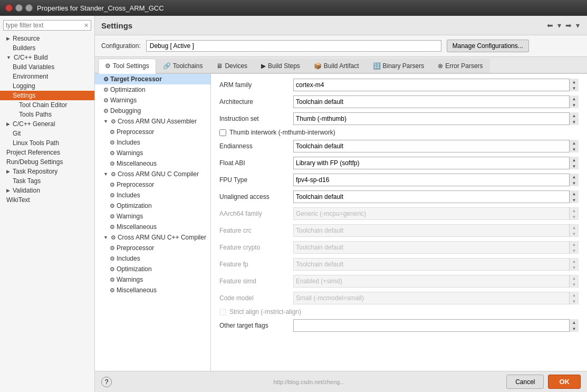 Image resolution: width=587 pixels, height=392 pixels. Describe the element at coordinates (47, 58) in the screenshot. I see `sidebar-item-cpp-build: ▼ C/C++ Build` at that location.